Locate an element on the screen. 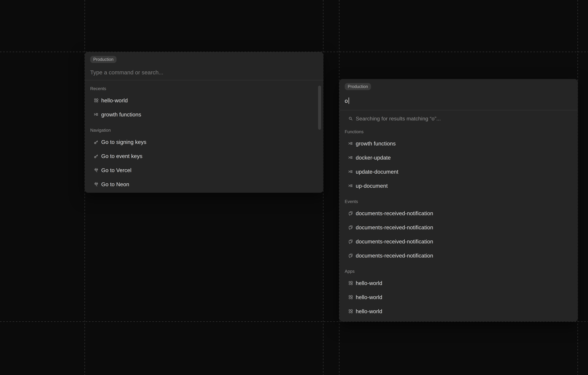  list-item: docker-update is located at coordinates (457, 158).